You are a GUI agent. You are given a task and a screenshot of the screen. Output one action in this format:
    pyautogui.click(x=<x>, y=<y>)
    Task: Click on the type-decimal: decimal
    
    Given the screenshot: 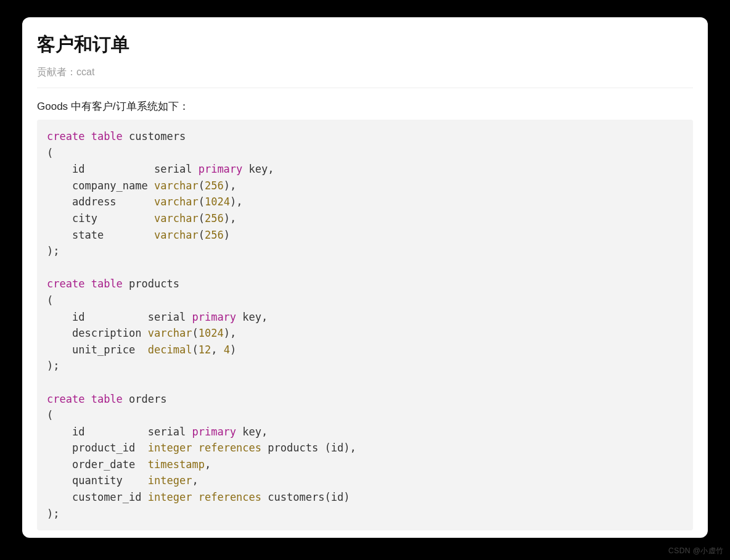 What is the action you would take?
    pyautogui.click(x=170, y=350)
    